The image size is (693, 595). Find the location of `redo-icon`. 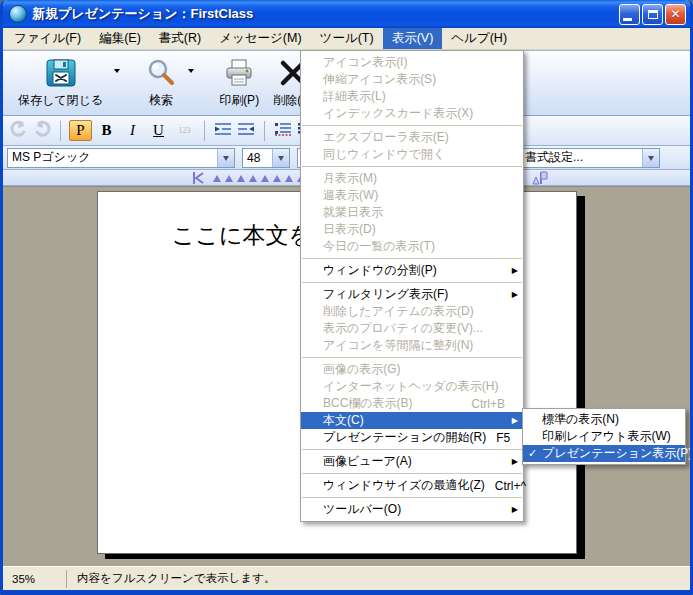

redo-icon is located at coordinates (42, 131).